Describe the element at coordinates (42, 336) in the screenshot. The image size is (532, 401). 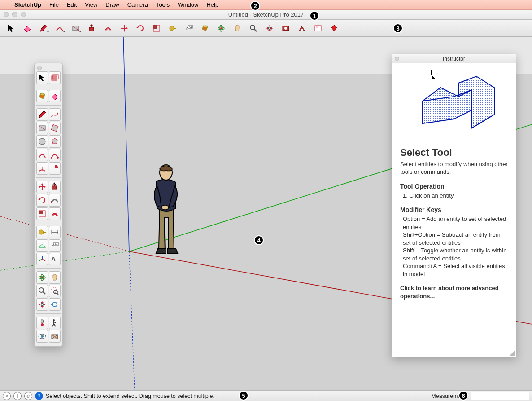
I see `look-icon` at that location.